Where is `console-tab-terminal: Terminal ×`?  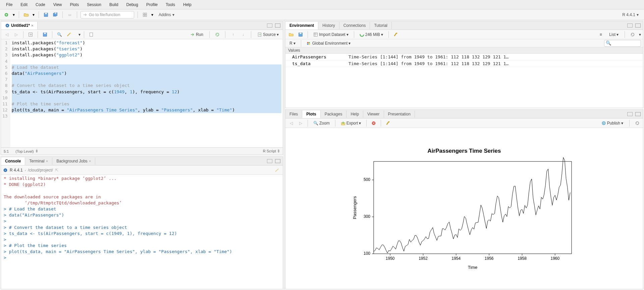 console-tab-terminal: Terminal × is located at coordinates (39, 161).